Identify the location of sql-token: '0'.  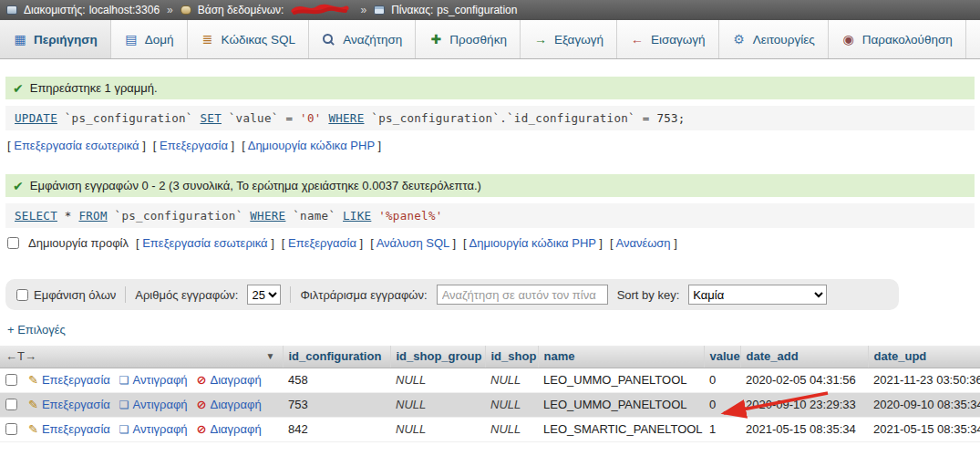
(310, 119).